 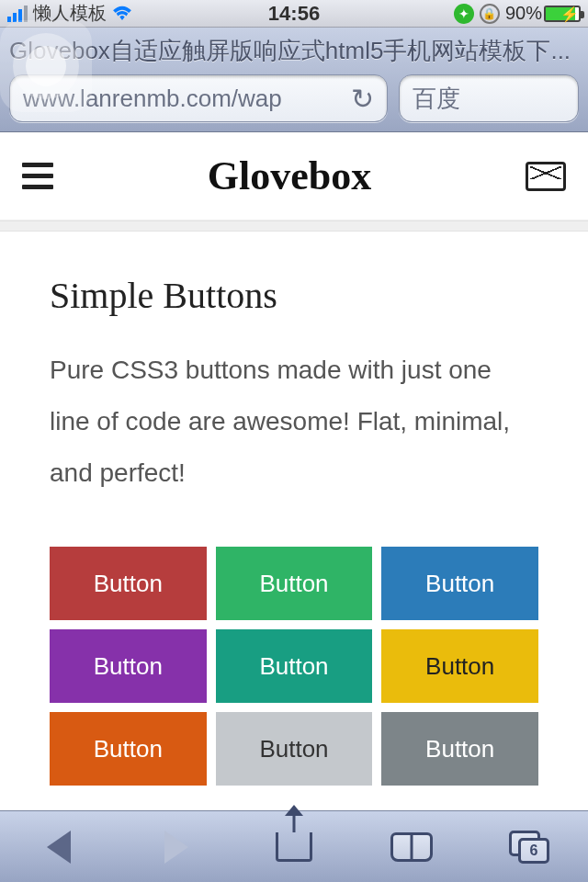 What do you see at coordinates (412, 847) in the screenshot?
I see `book-icon` at bounding box center [412, 847].